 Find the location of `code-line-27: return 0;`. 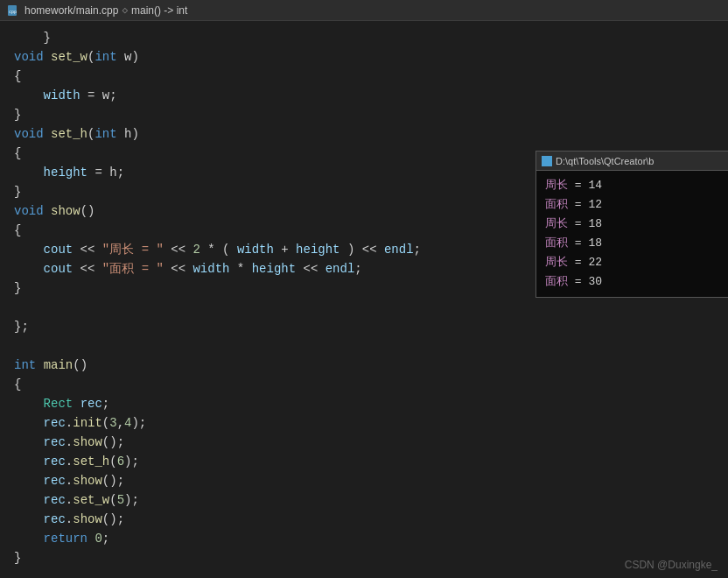

code-line-27: return 0; is located at coordinates (364, 539).